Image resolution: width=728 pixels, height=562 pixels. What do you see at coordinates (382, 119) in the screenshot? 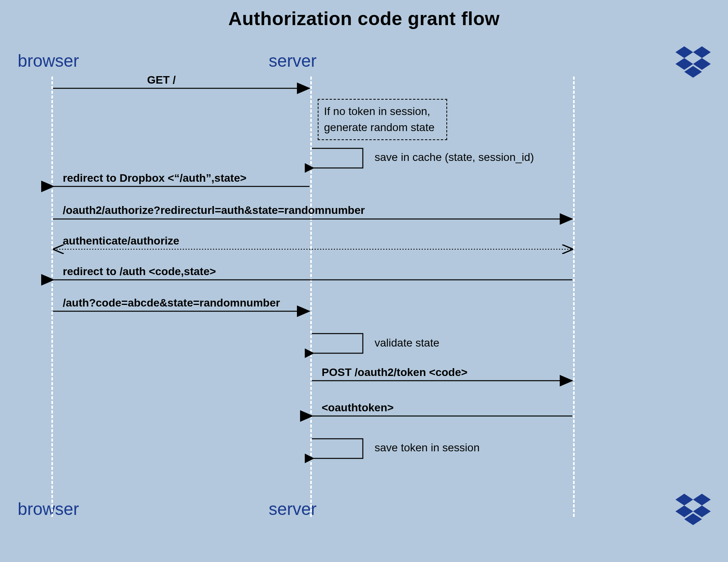
I see `note-no-token: If no token in session, generate random …` at bounding box center [382, 119].